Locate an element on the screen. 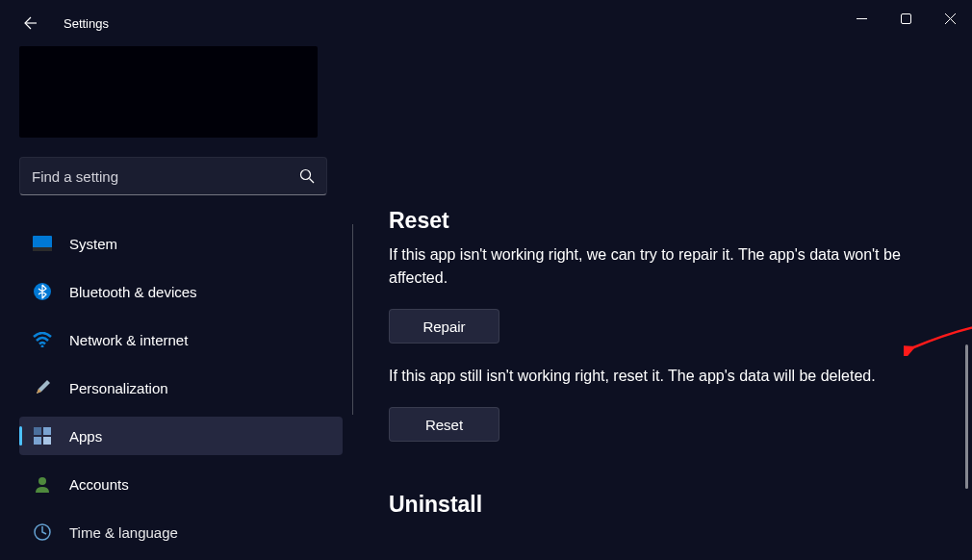  search-icon is located at coordinates (307, 176).